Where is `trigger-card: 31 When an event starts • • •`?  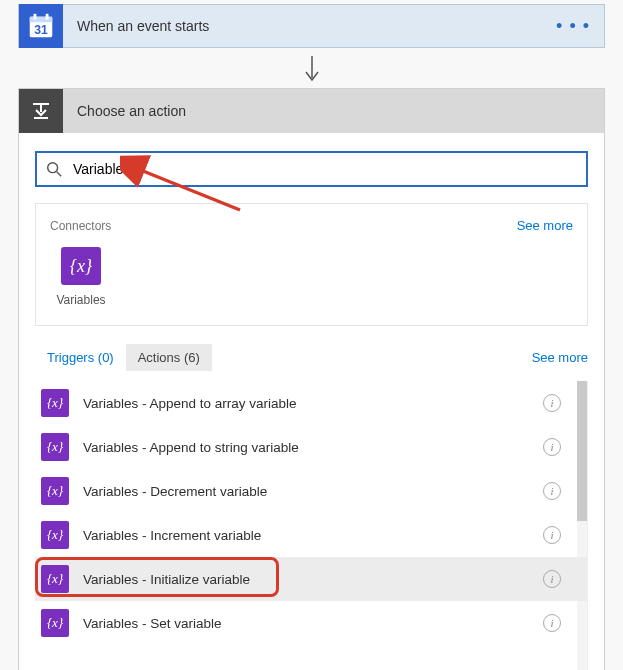 trigger-card: 31 When an event starts • • • is located at coordinates (312, 26).